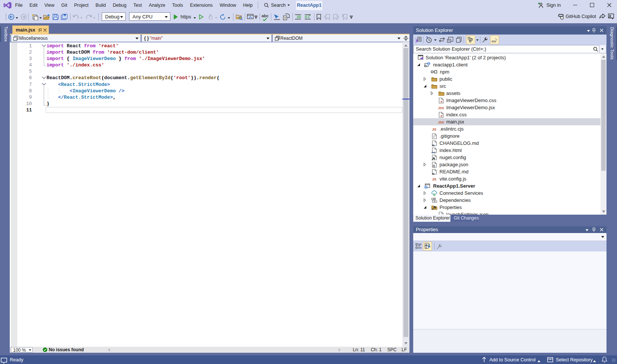 This screenshot has width=617, height=364. I want to click on svg-text: Z, so click(426, 248).